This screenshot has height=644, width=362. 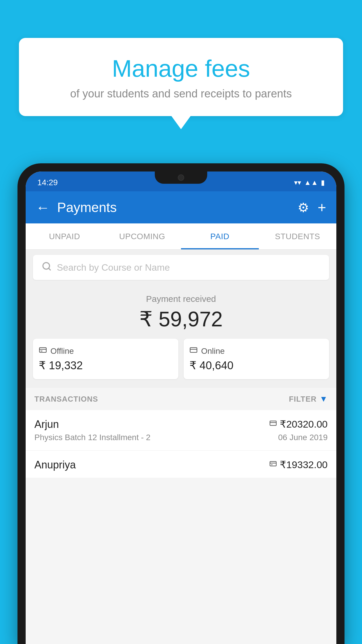 I want to click on arjun-row-top: Arjun ₹20320.00, so click(x=181, y=424).